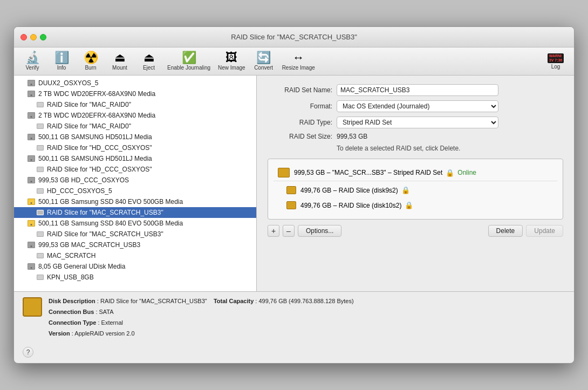 The height and width of the screenshot is (390, 588). What do you see at coordinates (135, 223) in the screenshot?
I see `sidebar-item-ssd2: 500,11 GB Samsung SSD 840 EVO 500GB Medi…` at bounding box center [135, 223].